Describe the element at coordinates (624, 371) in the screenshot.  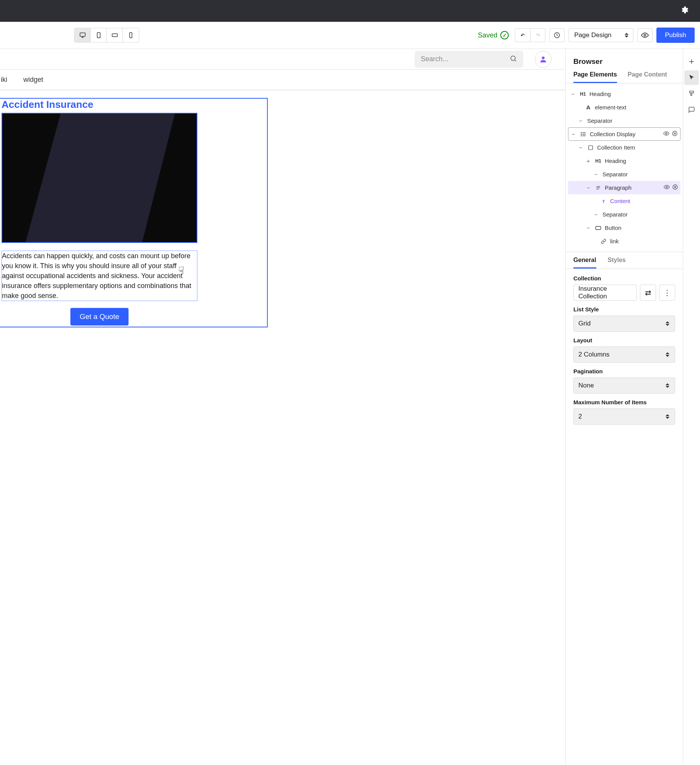
I see `pagination-label: Pagination` at that location.